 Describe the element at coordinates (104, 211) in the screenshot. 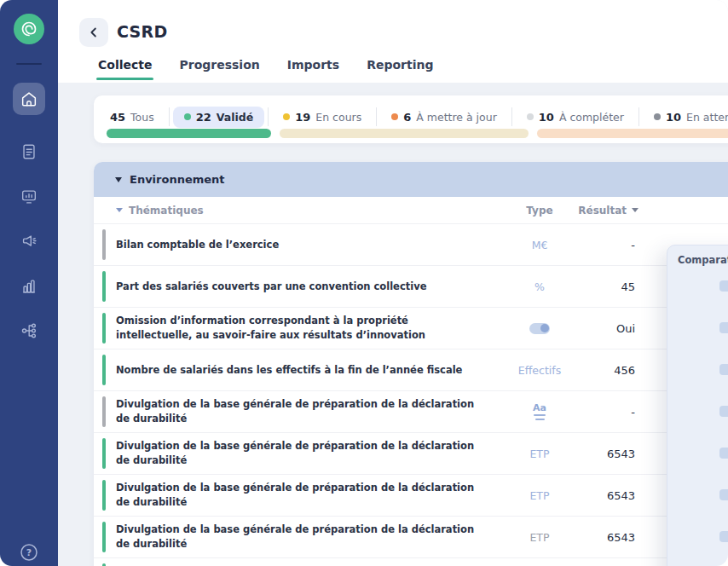

I see `spacer` at that location.